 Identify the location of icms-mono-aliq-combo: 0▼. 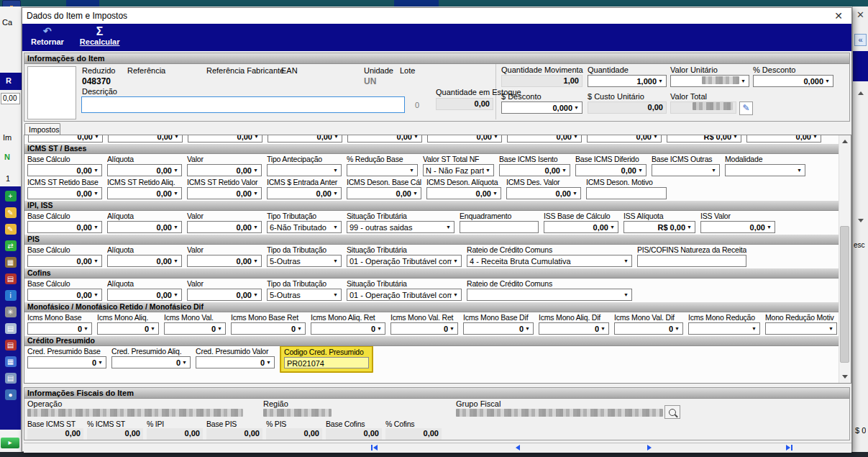
(128, 328).